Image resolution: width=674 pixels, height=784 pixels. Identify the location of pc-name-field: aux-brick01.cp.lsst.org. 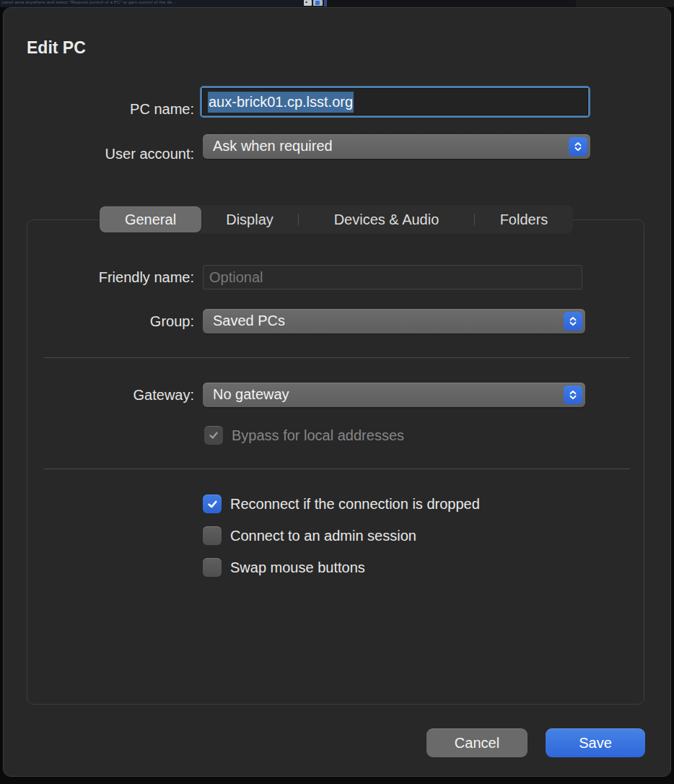
(395, 102).